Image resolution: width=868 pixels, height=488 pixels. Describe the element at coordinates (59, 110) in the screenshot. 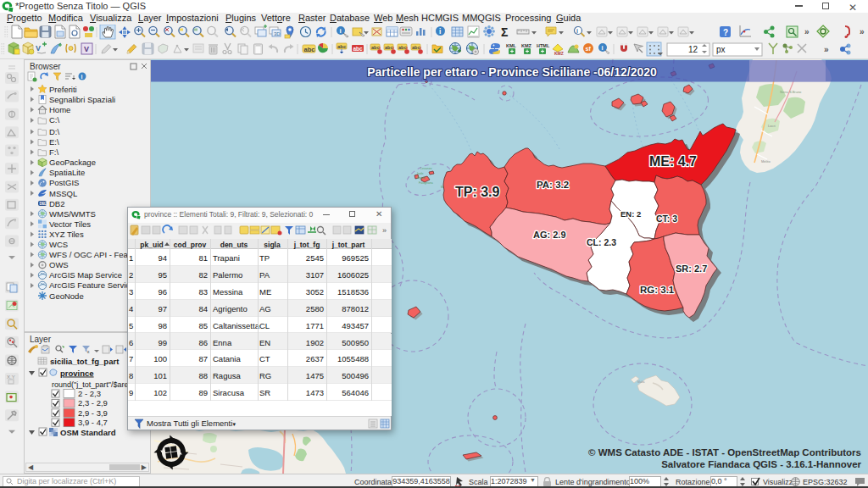

I see `svg-text: Home` at that location.